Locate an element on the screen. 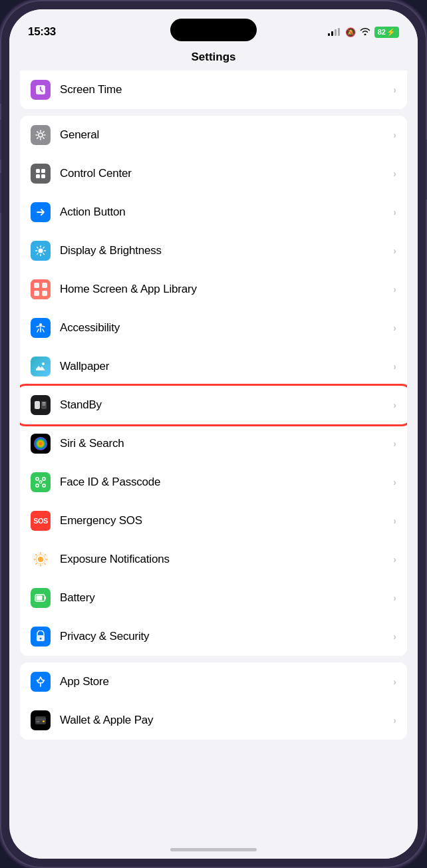 The height and width of the screenshot is (868, 427). privacy-icon is located at coordinates (41, 637).